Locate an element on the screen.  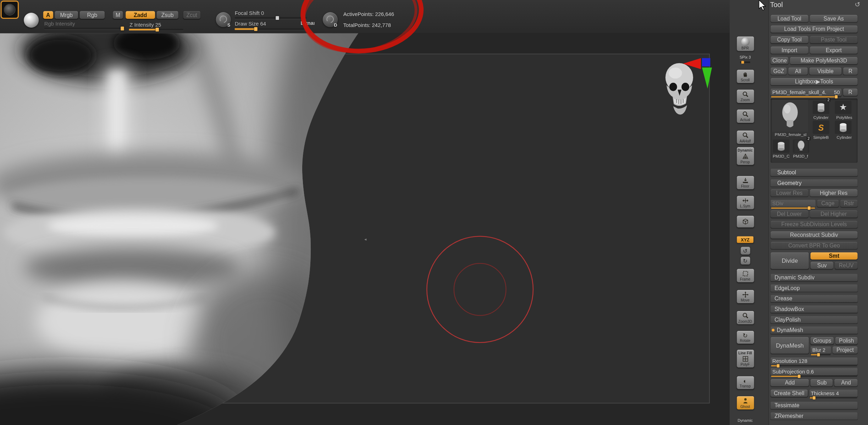
del-higher-button: Del Higher is located at coordinates (834, 214).